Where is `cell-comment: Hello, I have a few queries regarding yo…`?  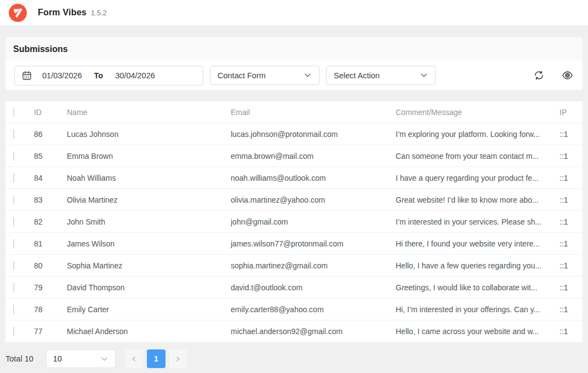 cell-comment: Hello, I have a few queries regarding yo… is located at coordinates (478, 266).